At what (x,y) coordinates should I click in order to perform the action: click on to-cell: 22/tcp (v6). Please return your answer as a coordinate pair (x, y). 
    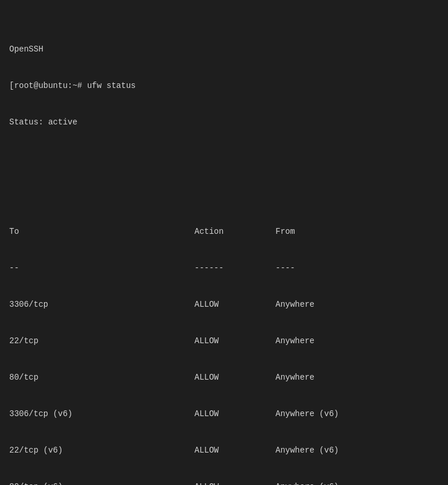
    Looking at the image, I should click on (102, 450).